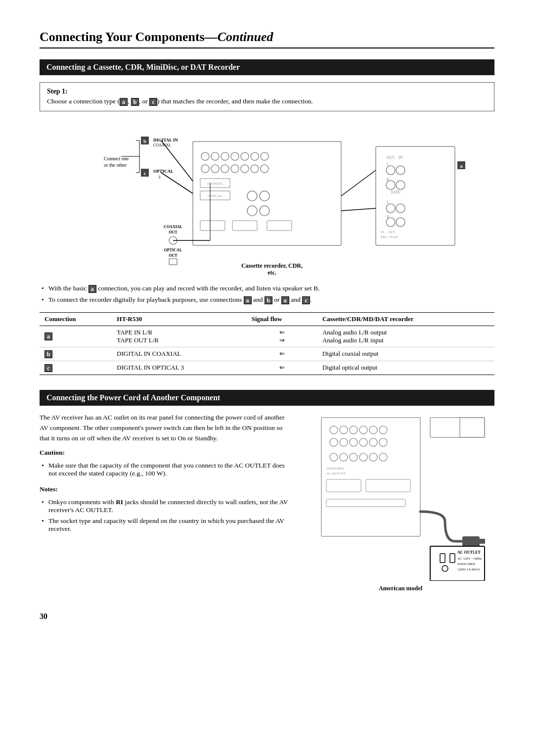  What do you see at coordinates (267, 97) in the screenshot?
I see `step-box: Step 1: Choose a connection type (a, b, …` at bounding box center [267, 97].